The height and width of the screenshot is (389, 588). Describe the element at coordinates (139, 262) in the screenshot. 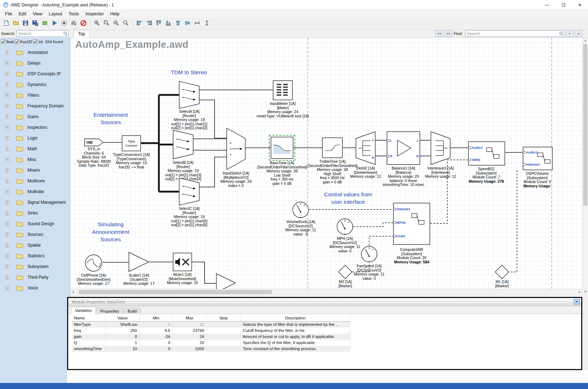

I see `module-scaler1` at that location.